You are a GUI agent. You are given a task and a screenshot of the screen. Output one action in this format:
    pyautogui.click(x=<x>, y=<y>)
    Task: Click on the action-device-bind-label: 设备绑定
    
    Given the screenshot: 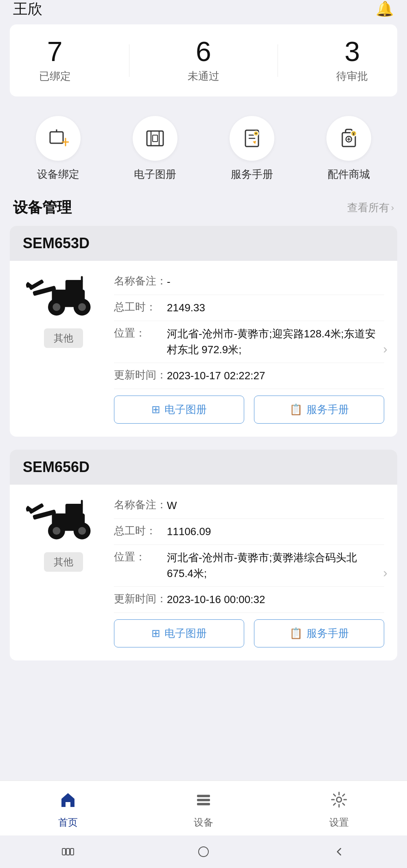 What is the action you would take?
    pyautogui.click(x=58, y=174)
    